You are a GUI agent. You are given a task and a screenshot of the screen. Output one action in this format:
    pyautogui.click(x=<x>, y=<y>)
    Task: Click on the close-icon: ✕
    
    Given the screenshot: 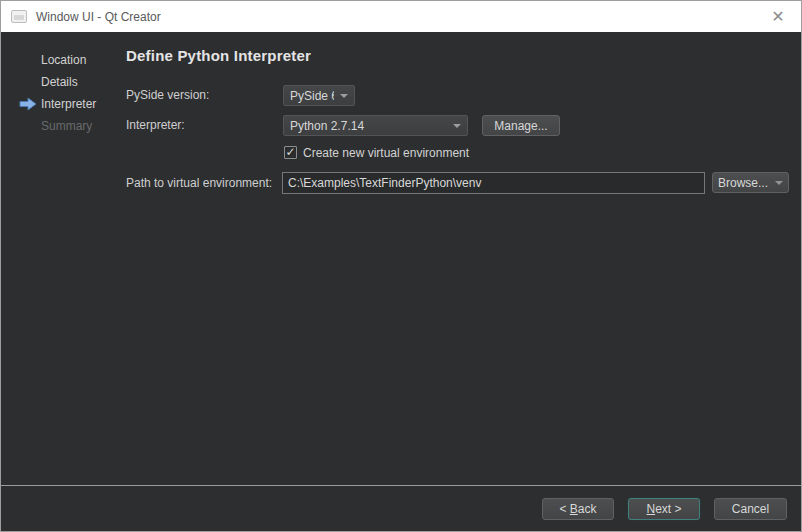 What is the action you would take?
    pyautogui.click(x=778, y=16)
    